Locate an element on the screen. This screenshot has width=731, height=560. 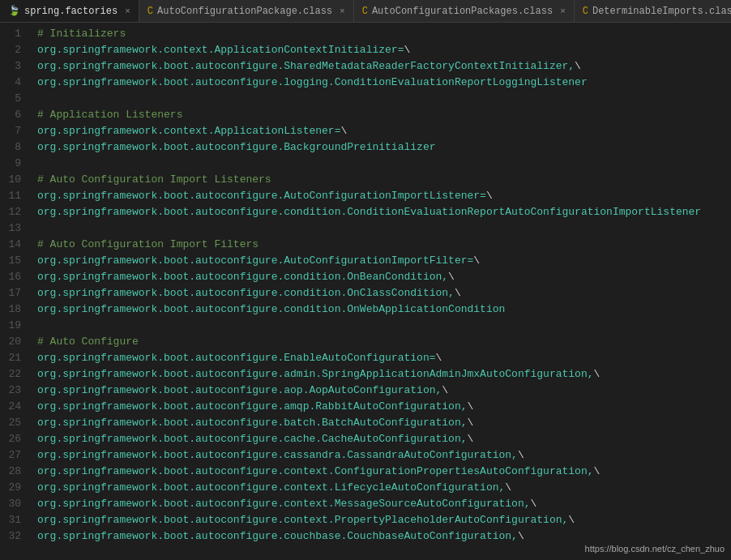
code-line-31: org.springframework.boot.autoconfigure.c… is located at coordinates (384, 520).